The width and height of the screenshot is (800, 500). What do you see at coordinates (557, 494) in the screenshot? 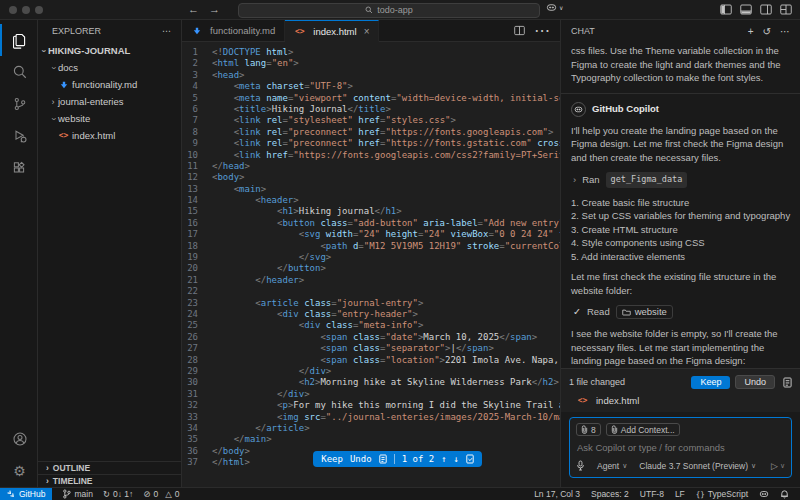
I see `cursor-position: Ln 17, Col 3` at bounding box center [557, 494].